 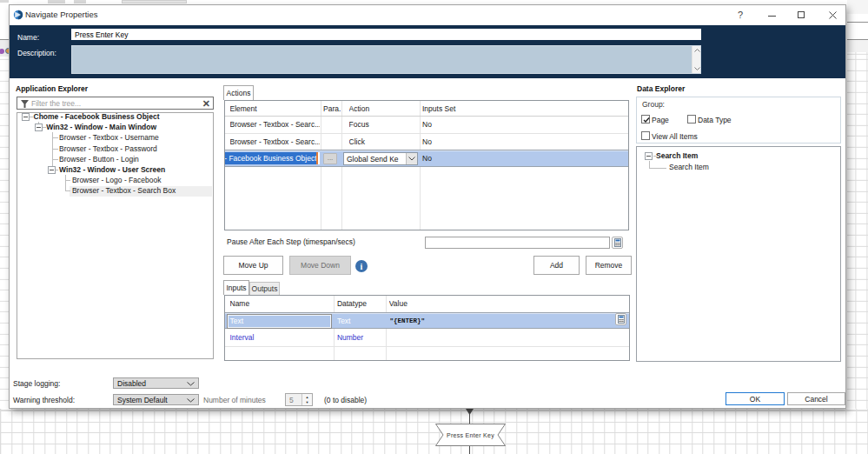 I want to click on pause-expression-button, so click(x=617, y=243).